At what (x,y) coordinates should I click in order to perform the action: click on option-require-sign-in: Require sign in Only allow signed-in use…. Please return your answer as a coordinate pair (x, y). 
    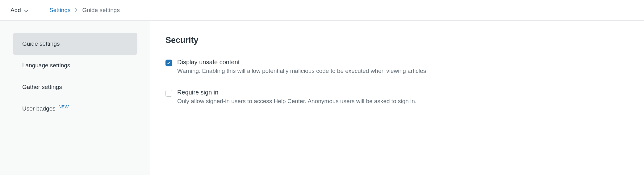
    Looking at the image, I should click on (397, 97).